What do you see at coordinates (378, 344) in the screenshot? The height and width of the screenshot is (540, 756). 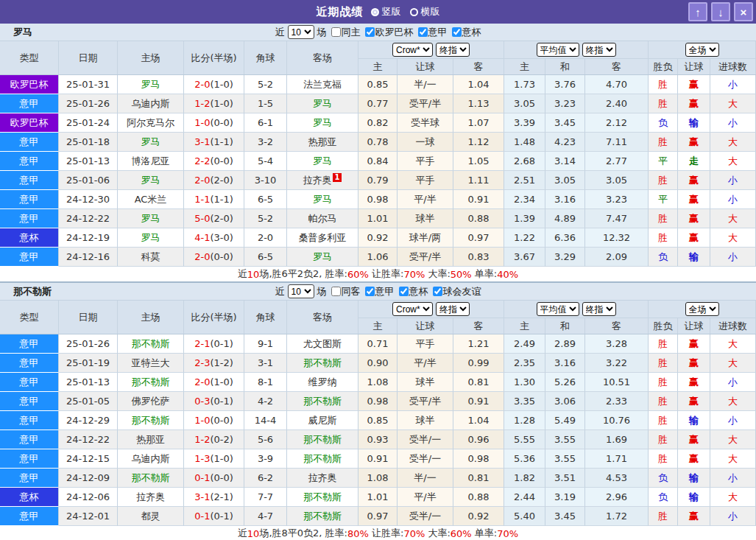 I see `home-odds-cell: 0.71` at bounding box center [378, 344].